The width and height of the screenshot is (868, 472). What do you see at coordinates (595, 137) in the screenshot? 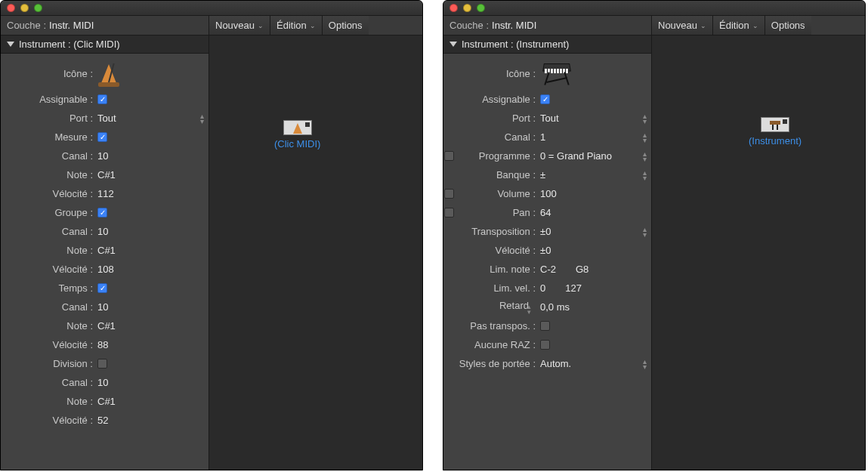
I see `param-value: 1▴▾` at bounding box center [595, 137].